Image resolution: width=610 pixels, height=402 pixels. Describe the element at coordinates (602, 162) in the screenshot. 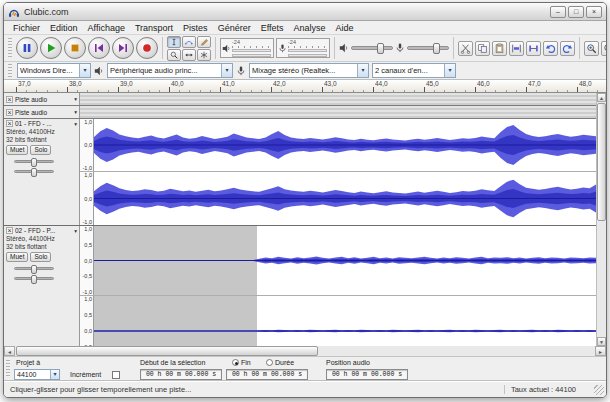

I see `vertical-scroll-thumb` at that location.